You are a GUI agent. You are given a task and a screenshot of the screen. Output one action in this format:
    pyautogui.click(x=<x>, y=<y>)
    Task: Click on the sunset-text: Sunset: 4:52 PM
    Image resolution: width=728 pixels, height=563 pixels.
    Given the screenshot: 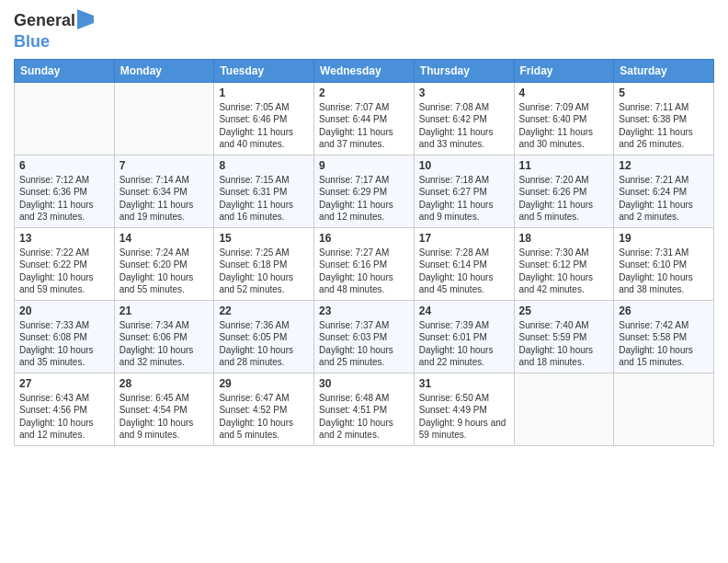 What is the action you would take?
    pyautogui.click(x=253, y=410)
    